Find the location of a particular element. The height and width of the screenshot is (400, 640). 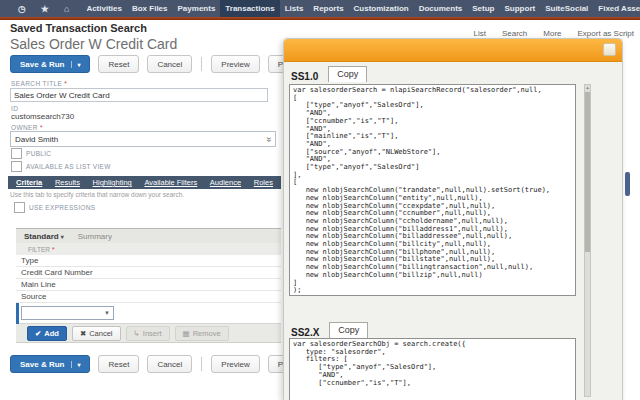

header-links: List Search More Export as Script is located at coordinates (554, 34).